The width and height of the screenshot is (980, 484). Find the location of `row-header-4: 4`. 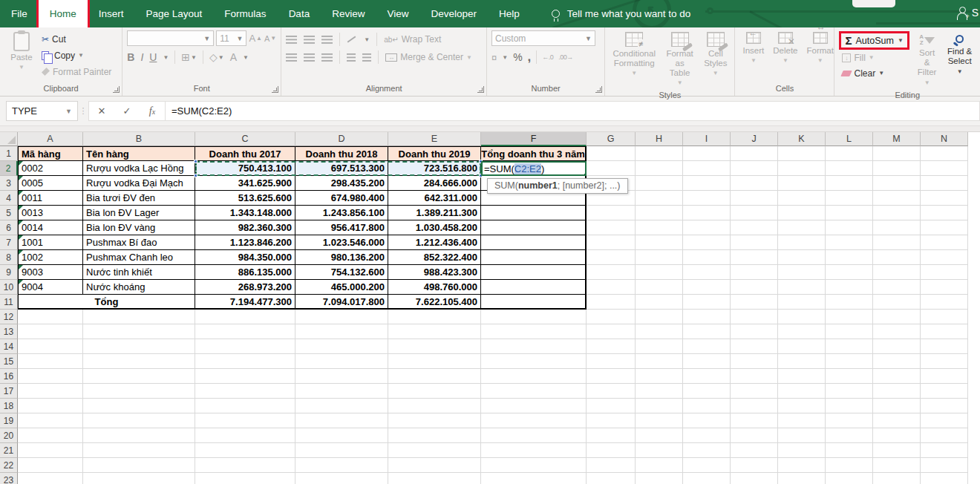

row-header-4: 4 is located at coordinates (9, 198).